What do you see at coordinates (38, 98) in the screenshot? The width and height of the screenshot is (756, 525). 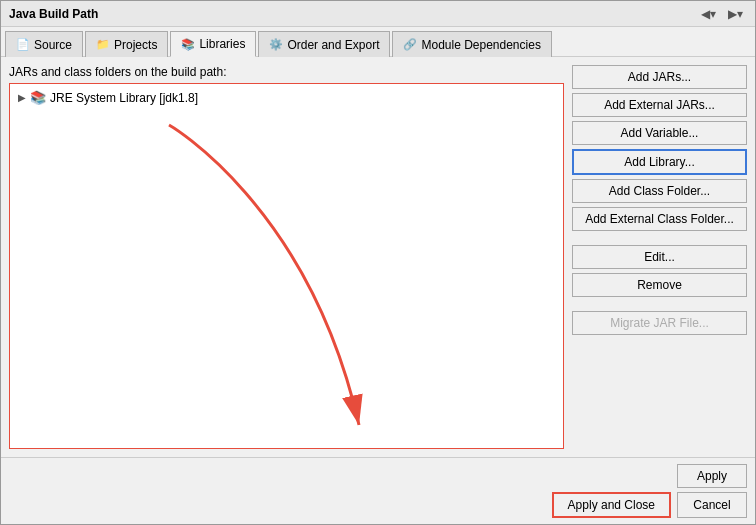 I see `jre-library-icon: 📚` at bounding box center [38, 98].